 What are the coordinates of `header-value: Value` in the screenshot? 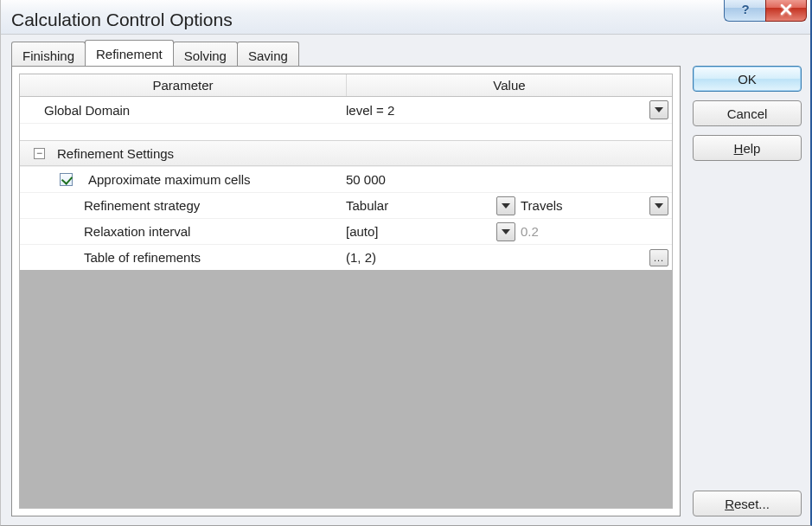 It's located at (508, 85).